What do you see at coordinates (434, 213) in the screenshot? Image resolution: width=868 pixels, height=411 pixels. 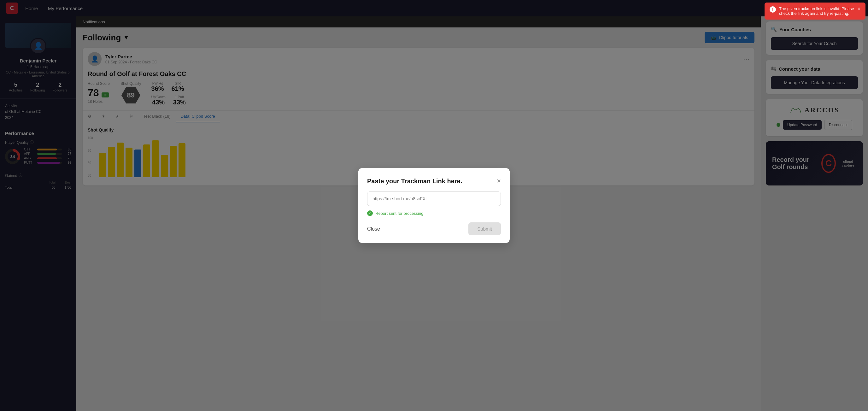 I see `modal-success-message: ✓ Report sent for processing` at bounding box center [434, 213].